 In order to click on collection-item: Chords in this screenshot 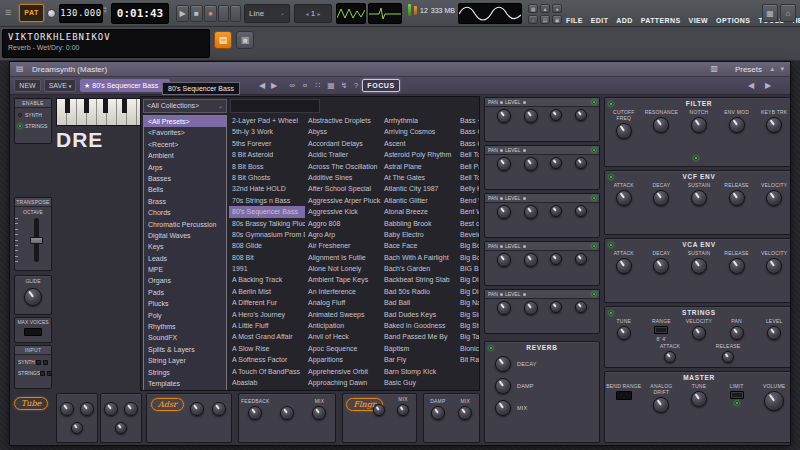, I will do `click(185, 212)`.